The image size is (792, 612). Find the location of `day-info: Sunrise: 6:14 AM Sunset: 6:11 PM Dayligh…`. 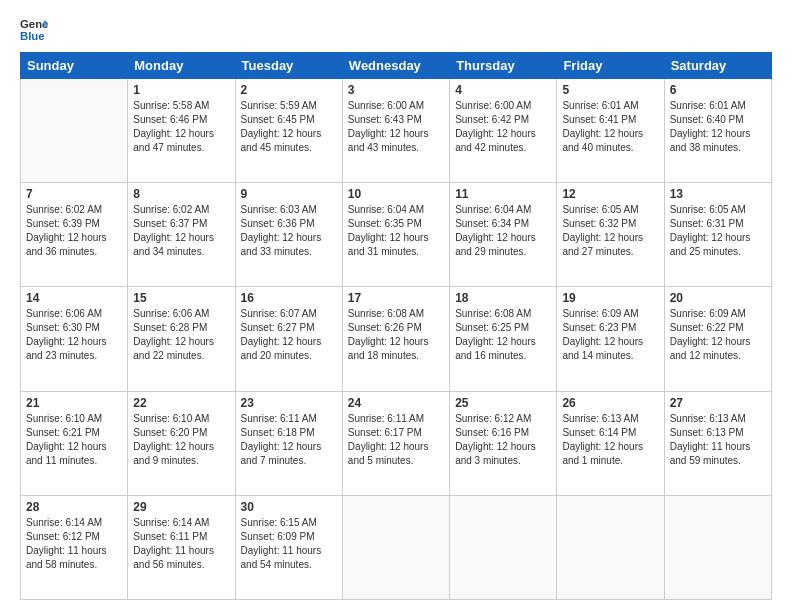

day-info: Sunrise: 6:14 AM Sunset: 6:11 PM Dayligh… is located at coordinates (181, 544).